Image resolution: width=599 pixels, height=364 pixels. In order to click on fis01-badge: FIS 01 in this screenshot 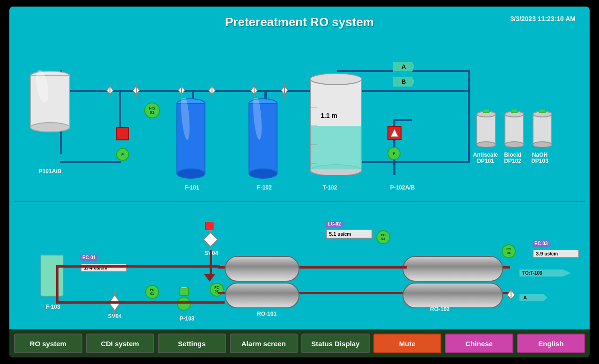, I will do `click(152, 110)`.